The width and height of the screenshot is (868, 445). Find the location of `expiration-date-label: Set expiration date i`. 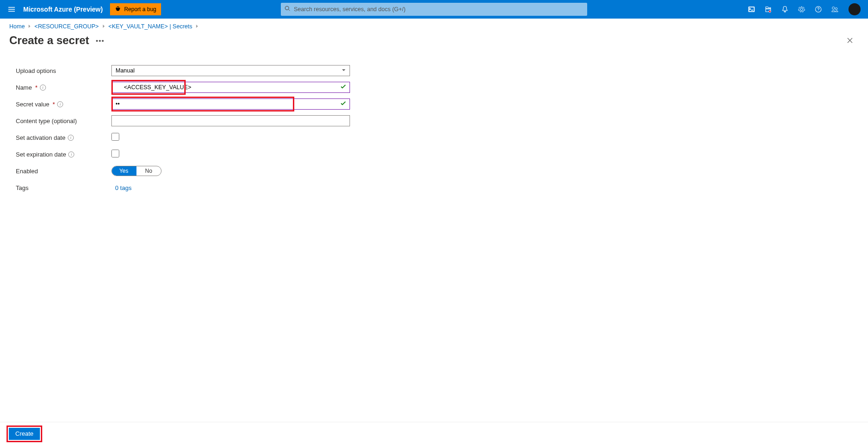

expiration-date-label: Set expiration date i is located at coordinates (64, 154).